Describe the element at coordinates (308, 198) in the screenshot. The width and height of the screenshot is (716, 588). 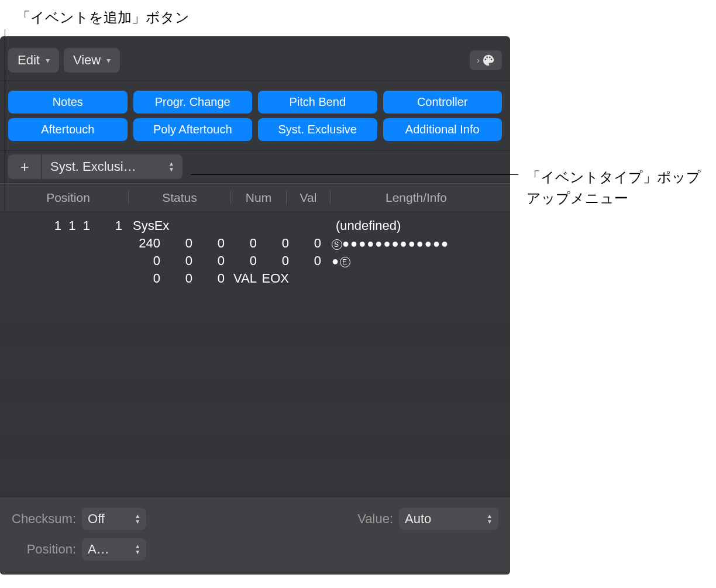
I see `col-val: Val` at that location.